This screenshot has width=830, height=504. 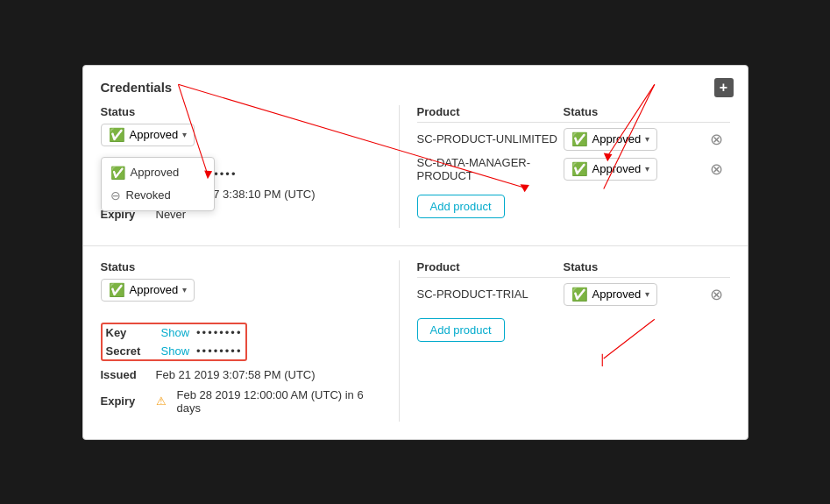 I want to click on approved-check-icon-2: ✅, so click(x=117, y=290).